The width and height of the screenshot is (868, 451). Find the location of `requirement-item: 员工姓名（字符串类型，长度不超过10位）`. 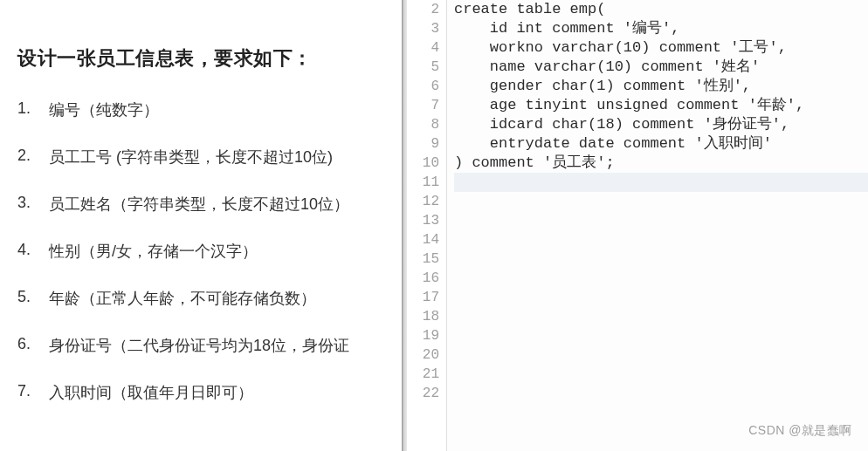

requirement-item: 员工姓名（字符串类型，长度不超过10位） is located at coordinates (210, 204).